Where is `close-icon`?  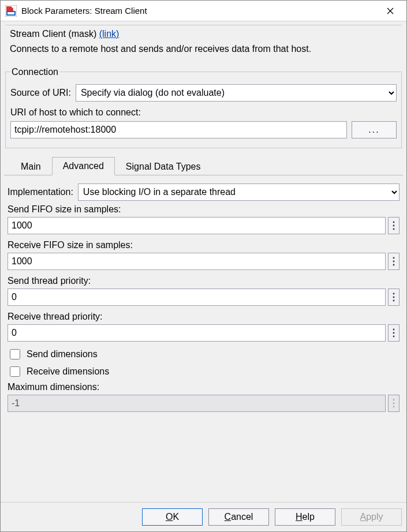 close-icon is located at coordinates (390, 11).